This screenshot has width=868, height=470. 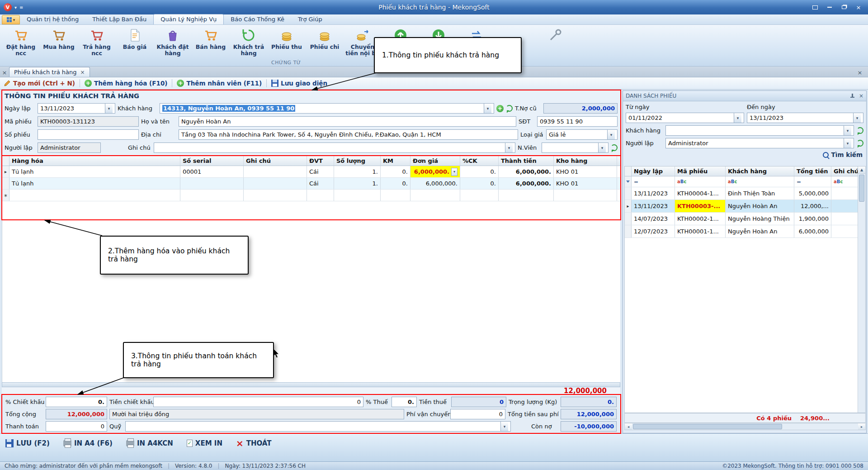 I want to click on list-item-selected: 13/11/2023 KTH00003-... Nguyễn Hoàn An 1…, so click(x=745, y=206).